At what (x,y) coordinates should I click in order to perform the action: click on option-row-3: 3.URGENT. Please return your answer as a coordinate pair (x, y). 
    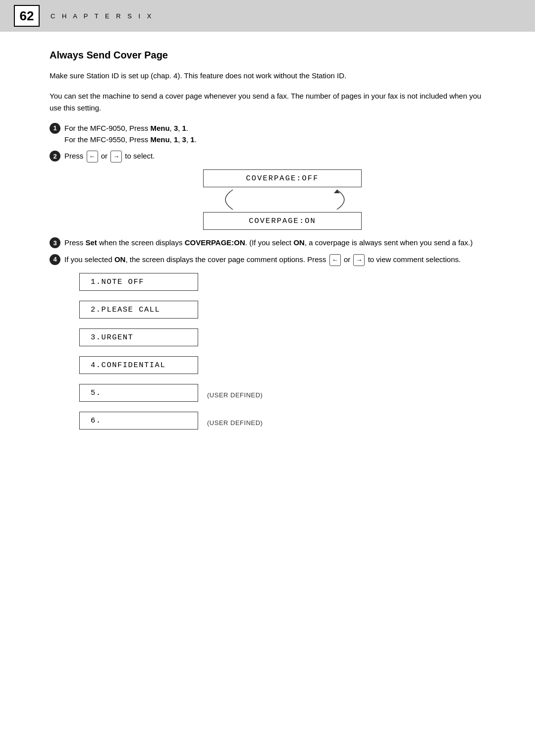
    Looking at the image, I should click on (282, 340).